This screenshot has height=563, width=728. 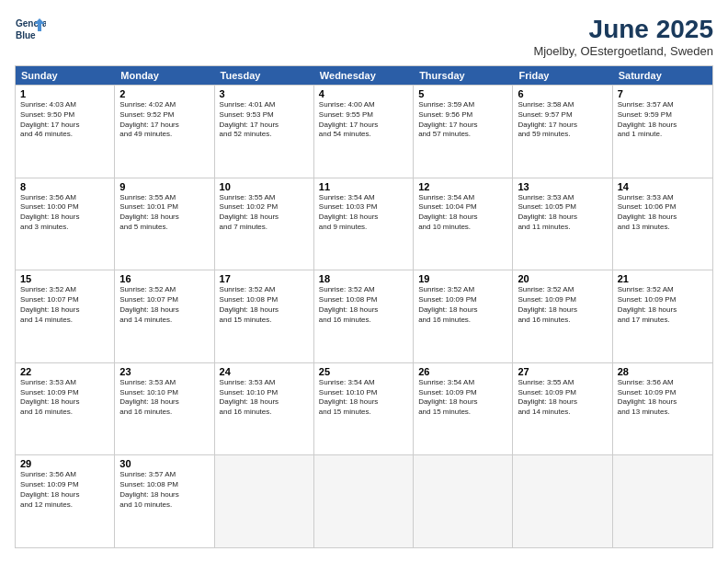 I want to click on day-info: Sunrise: 3:54 AM Sunset: 10:09 PM Daylig…, so click(x=463, y=397).